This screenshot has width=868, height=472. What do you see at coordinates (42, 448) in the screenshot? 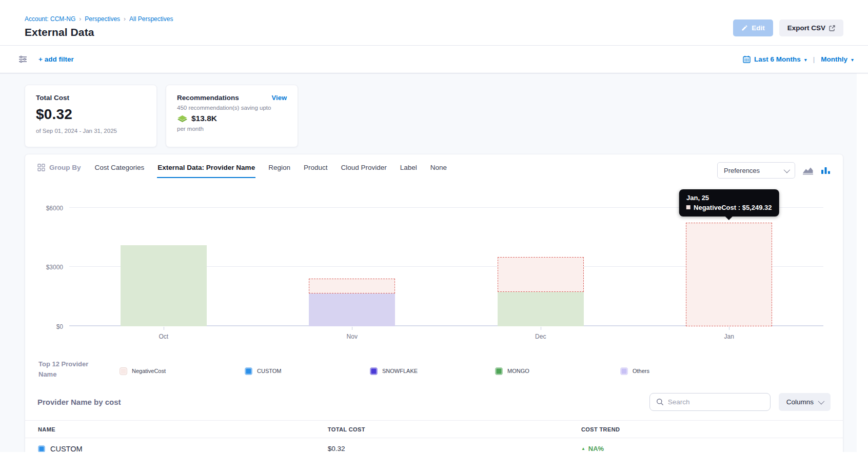
I see `provider-swatch` at bounding box center [42, 448].